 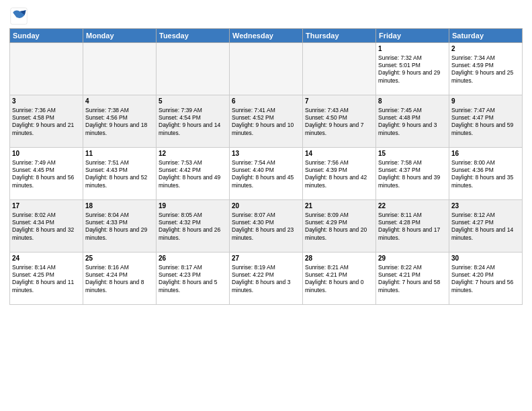 I want to click on day-info: Sunset: 4:58 PM, so click(x=46, y=118).